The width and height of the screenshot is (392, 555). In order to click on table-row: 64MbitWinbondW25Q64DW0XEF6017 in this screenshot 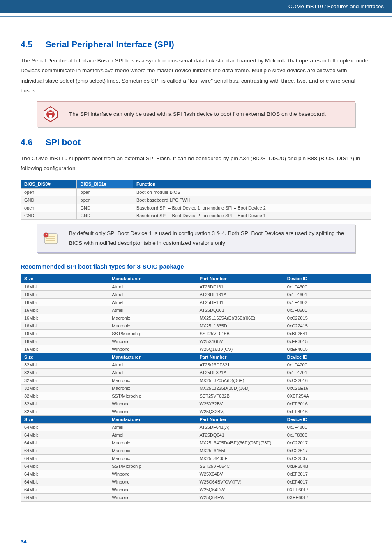, I will do `click(196, 490)`.